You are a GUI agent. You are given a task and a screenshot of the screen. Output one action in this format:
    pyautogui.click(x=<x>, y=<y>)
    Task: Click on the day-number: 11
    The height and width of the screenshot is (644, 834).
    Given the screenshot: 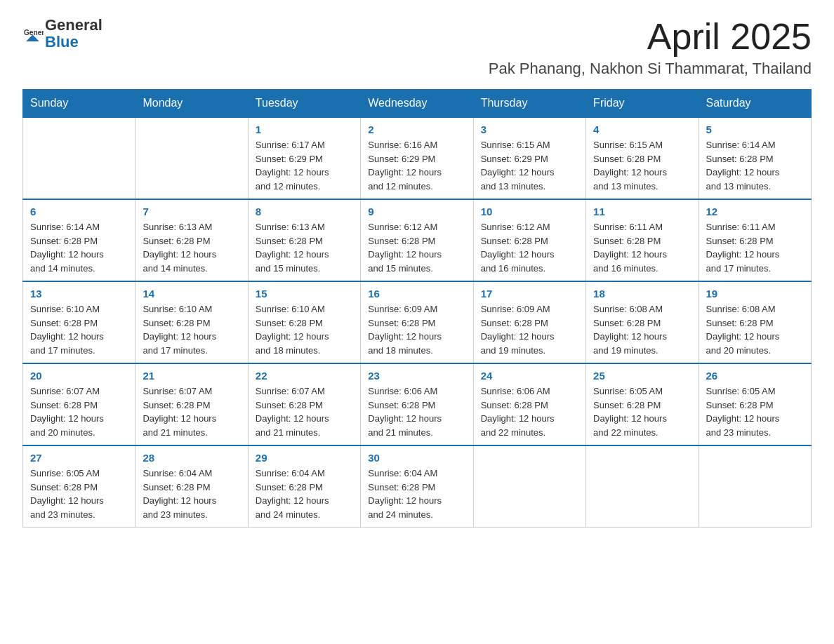 What is the action you would take?
    pyautogui.click(x=642, y=212)
    